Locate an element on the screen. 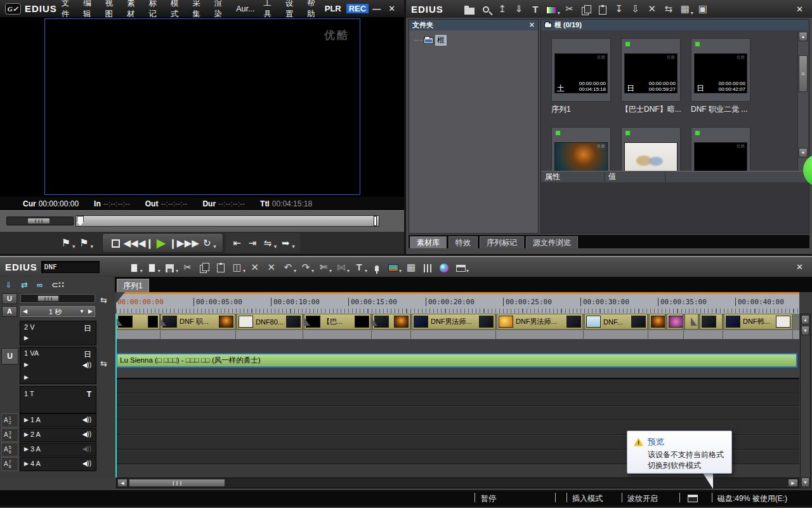  timeline-clip: DNF韩... is located at coordinates (758, 321).